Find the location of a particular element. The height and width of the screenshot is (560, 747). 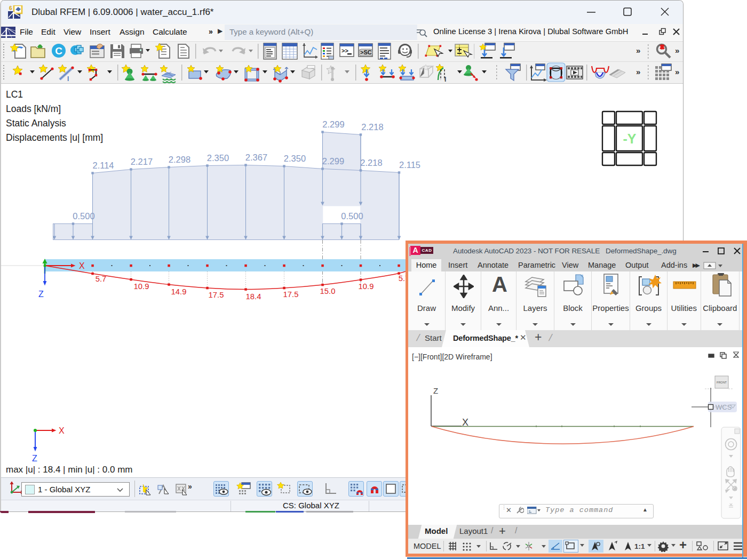

svg-text: 2.298 is located at coordinates (179, 159).